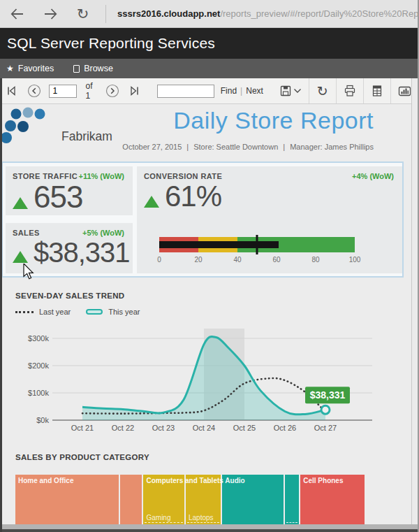 The width and height of the screenshot is (419, 532). What do you see at coordinates (38, 393) in the screenshot?
I see `y-axis-label: $100k` at bounding box center [38, 393].